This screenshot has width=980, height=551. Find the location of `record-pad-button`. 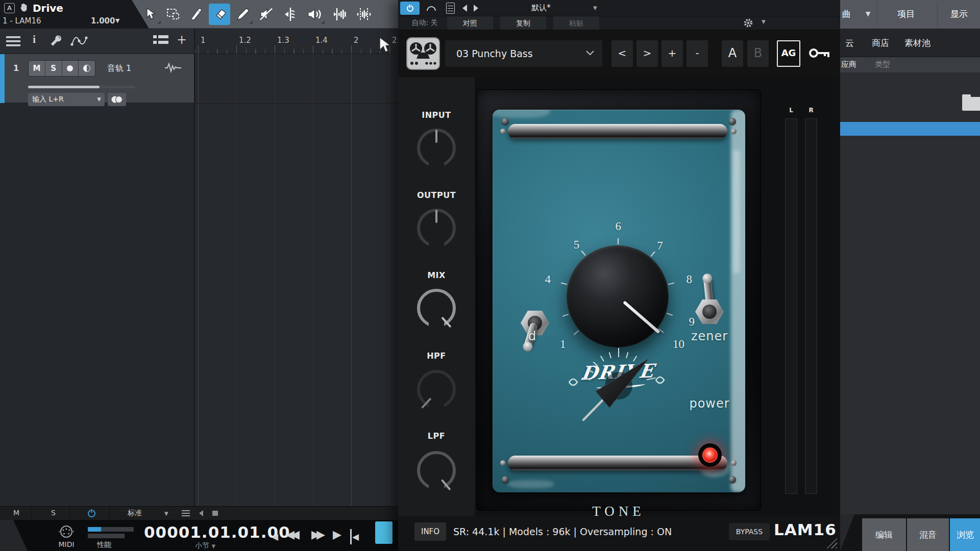

record-pad-button is located at coordinates (384, 533).